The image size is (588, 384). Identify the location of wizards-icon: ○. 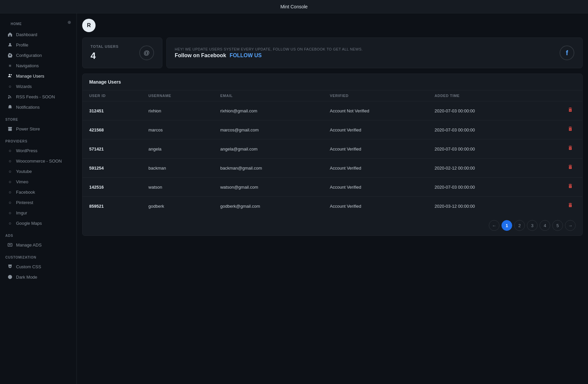
(10, 86).